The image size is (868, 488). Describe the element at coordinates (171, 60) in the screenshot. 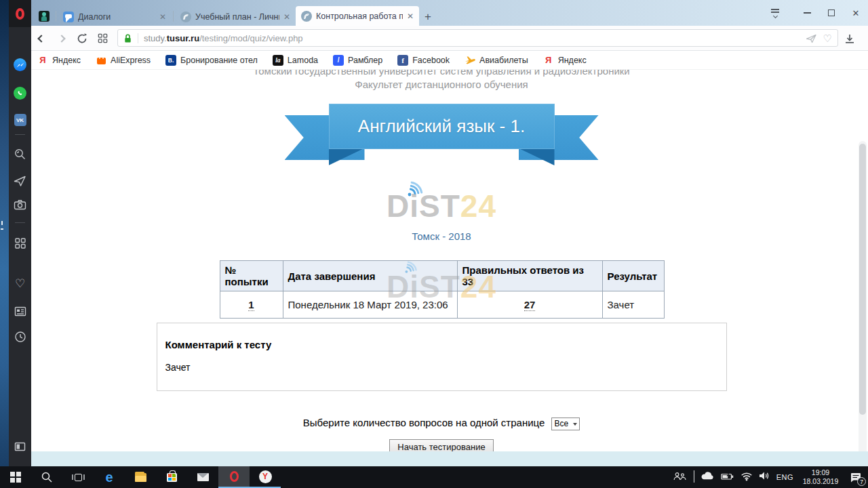

I see `booking-icon: B.` at that location.